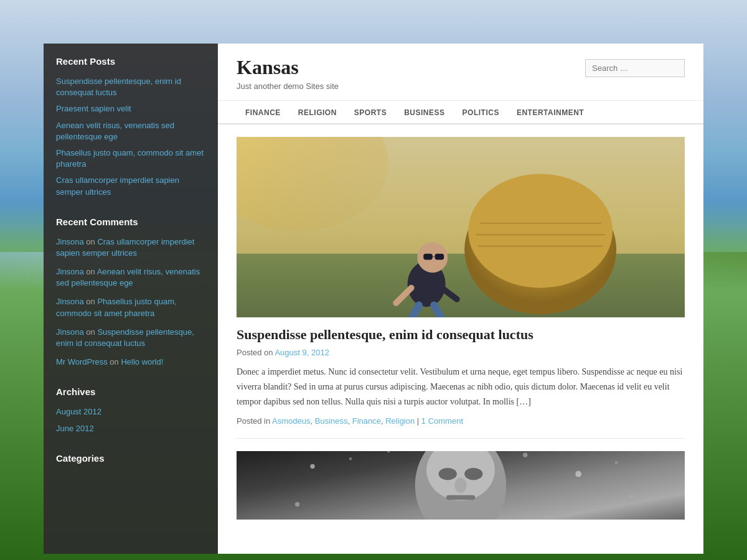  What do you see at coordinates (268, 67) in the screenshot?
I see `site-title: Kansas` at bounding box center [268, 67].